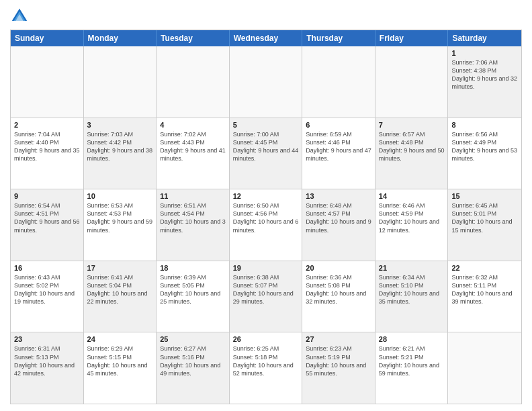 This screenshot has height=411, width=532. I want to click on logo-icon, so click(19, 16).